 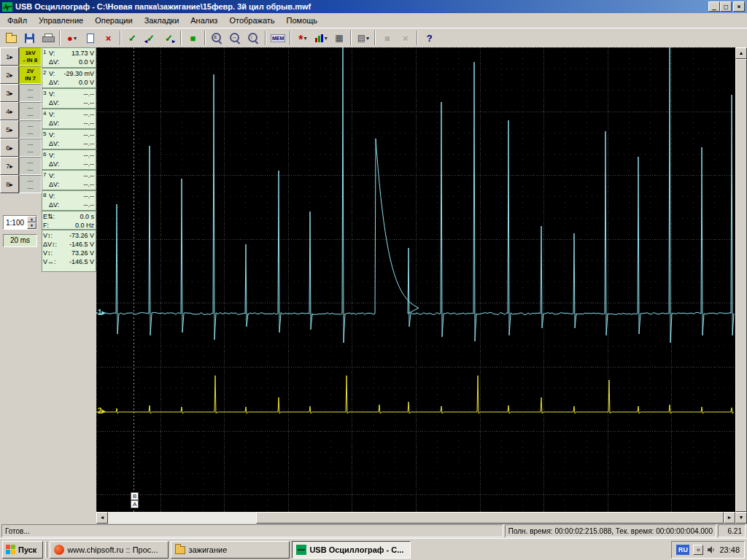 I want to click on horizontal-scroll-track, so click(x=416, y=518).